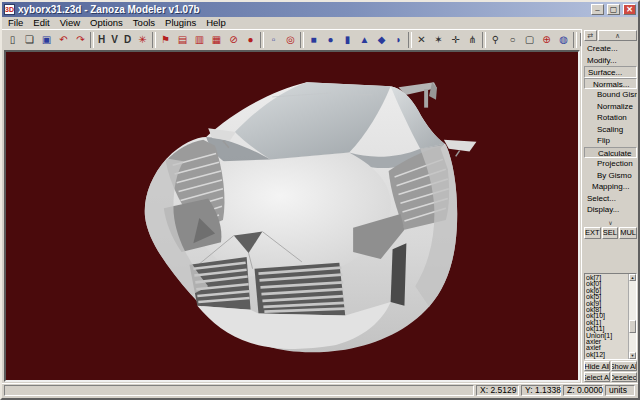 The height and width of the screenshot is (400, 640). Describe the element at coordinates (16, 23) in the screenshot. I see `menu-file: File` at that location.